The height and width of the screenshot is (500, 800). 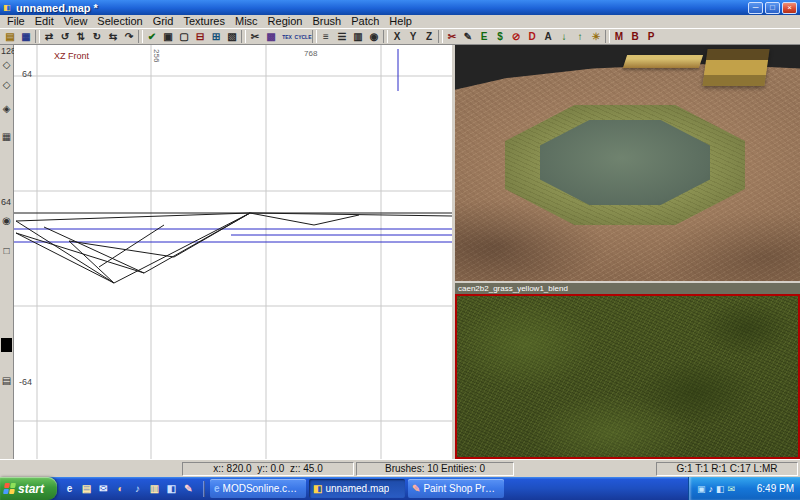 What do you see at coordinates (596, 36) in the screenshot?
I see `light-icon: ☀` at bounding box center [596, 36].